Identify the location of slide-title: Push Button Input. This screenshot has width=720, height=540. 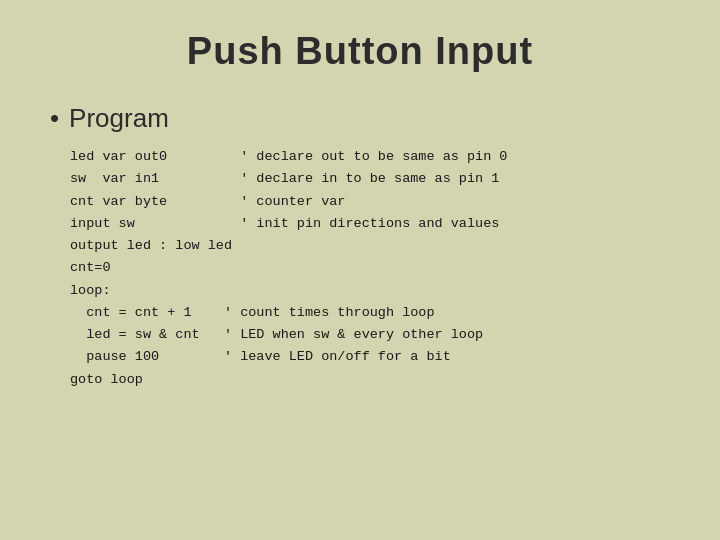
(360, 52).